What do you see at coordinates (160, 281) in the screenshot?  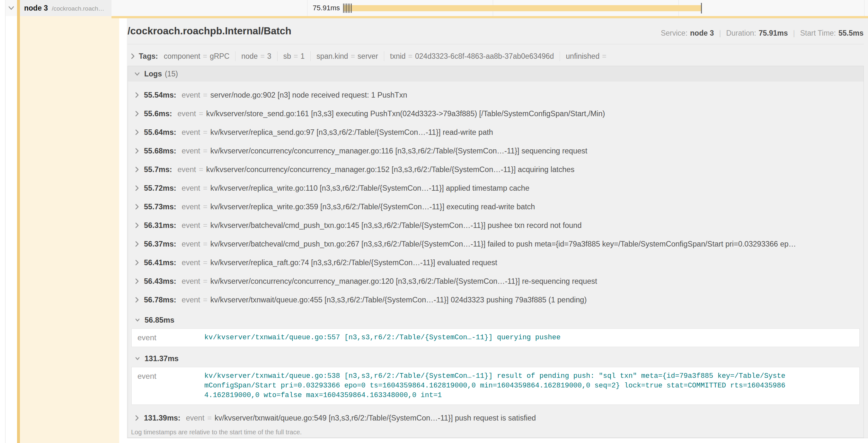 I see `log-timestamp: 56.43ms:` at bounding box center [160, 281].